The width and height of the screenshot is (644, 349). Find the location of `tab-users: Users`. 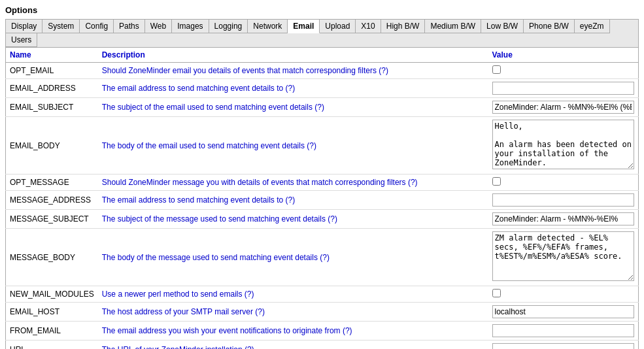

tab-users: Users is located at coordinates (22, 41).